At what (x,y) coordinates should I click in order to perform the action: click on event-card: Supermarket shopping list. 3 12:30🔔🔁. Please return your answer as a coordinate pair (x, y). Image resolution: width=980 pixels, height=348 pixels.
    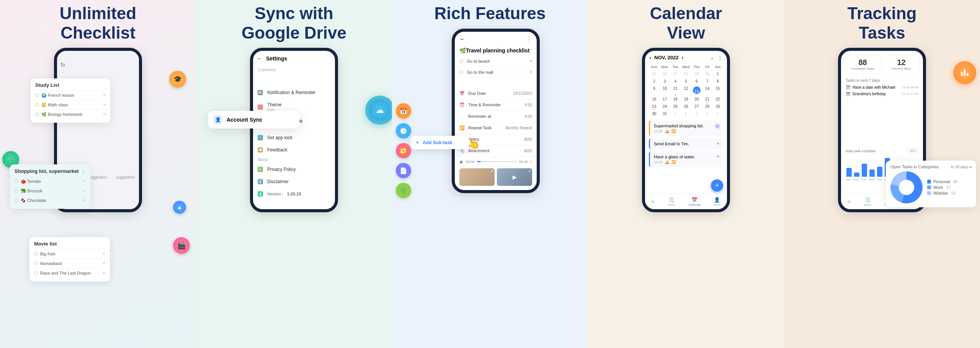
    Looking at the image, I should click on (686, 128).